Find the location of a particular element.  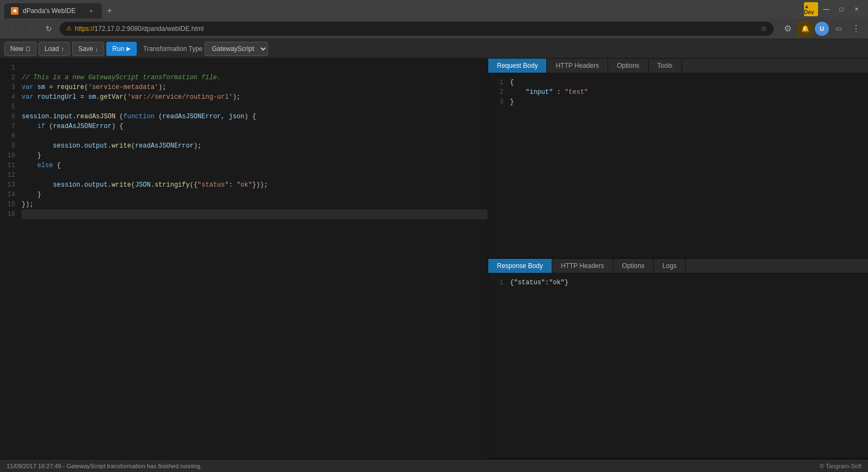

response-panel-tabs: Response Body HTTP Headers Options Logs is located at coordinates (678, 266).